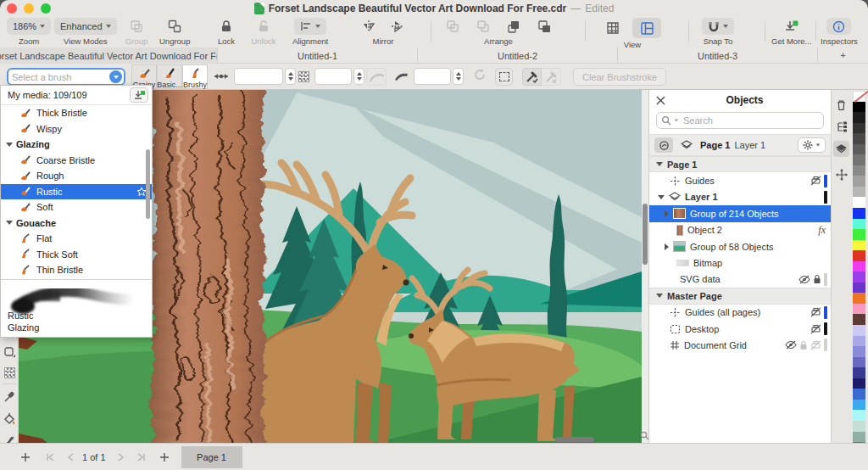 The height and width of the screenshot is (470, 868). What do you see at coordinates (551, 76) in the screenshot?
I see `unpick-stroke-button` at bounding box center [551, 76].